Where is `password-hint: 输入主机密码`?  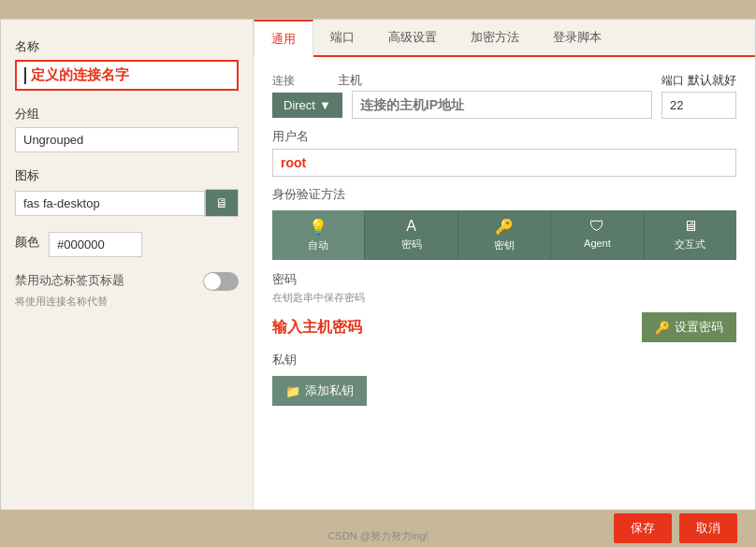 password-hint: 输入主机密码 is located at coordinates (453, 327).